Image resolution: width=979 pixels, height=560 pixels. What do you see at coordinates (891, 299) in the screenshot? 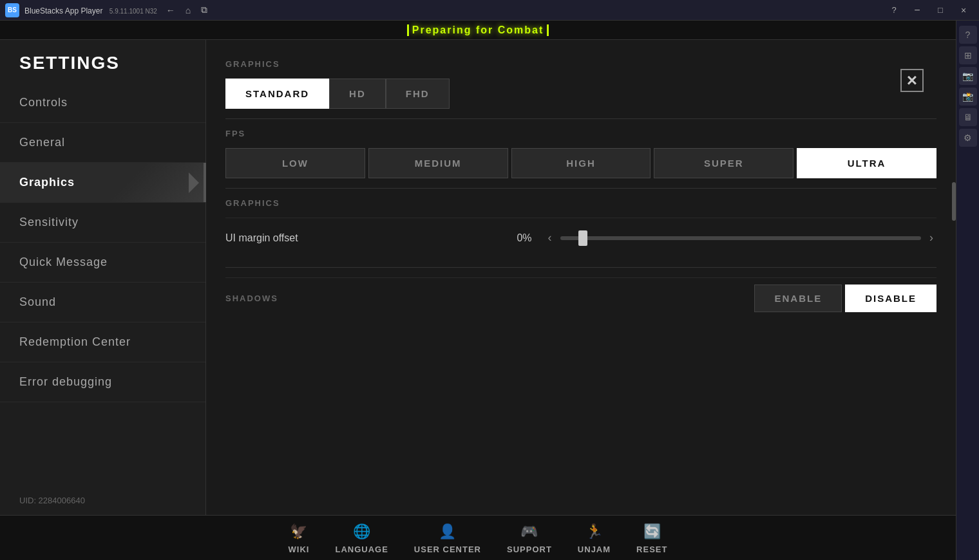
I see `shadows-disable-button: DISABLE` at bounding box center [891, 299].